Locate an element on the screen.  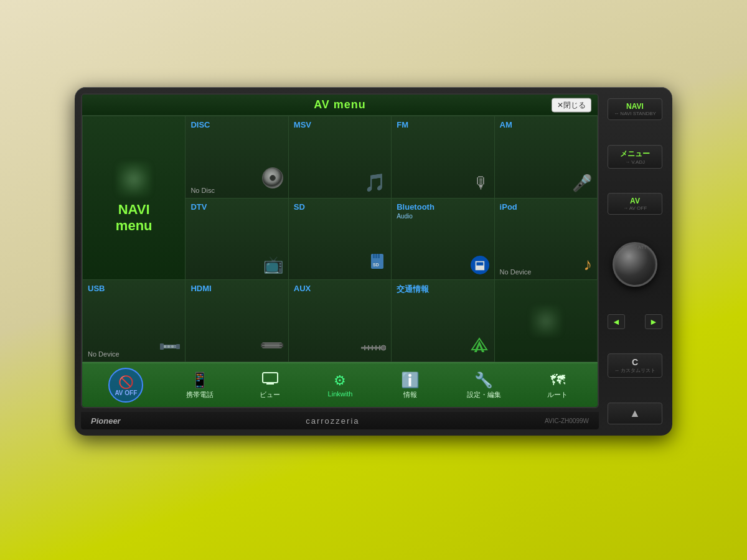
menu-cell-bluetooth: Bluetooth Audio ⬓ is located at coordinates (443, 240).